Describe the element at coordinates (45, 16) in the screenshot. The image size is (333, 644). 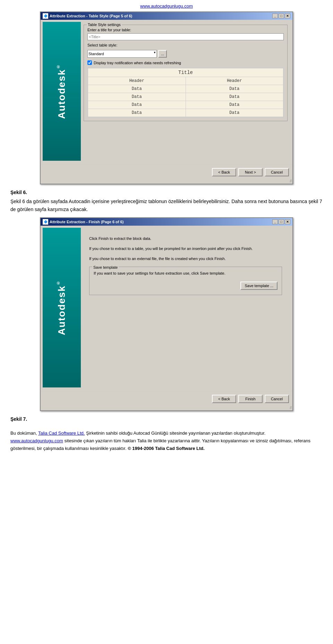
I see `dialog1-app-icon: 🔷` at that location.